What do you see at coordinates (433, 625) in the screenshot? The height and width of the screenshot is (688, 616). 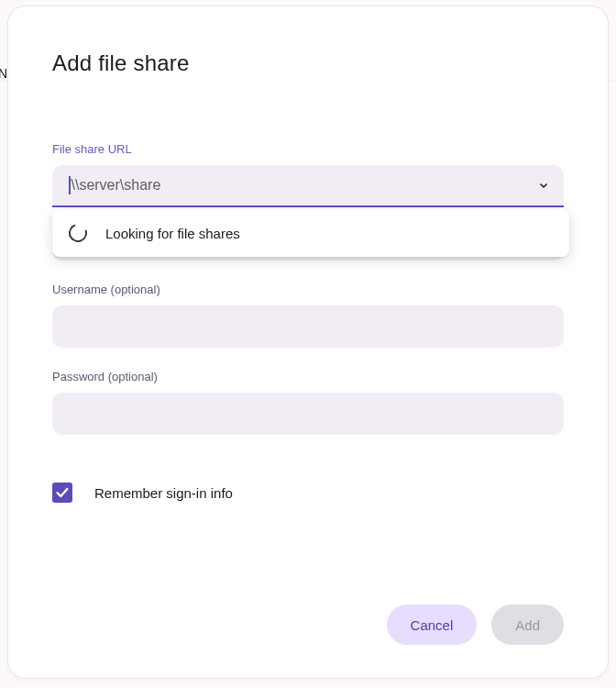 I see `cancel-button: Cancel` at bounding box center [433, 625].